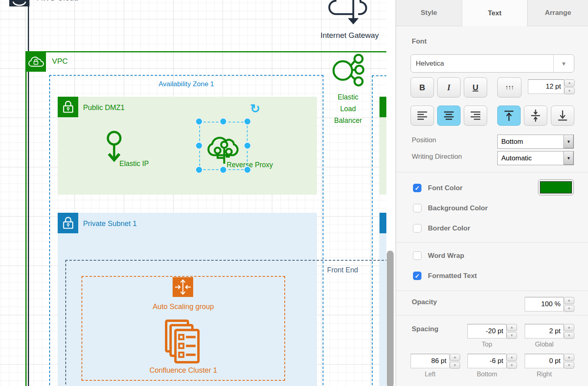  What do you see at coordinates (248, 122) in the screenshot?
I see `selection-handle-ne` at bounding box center [248, 122].